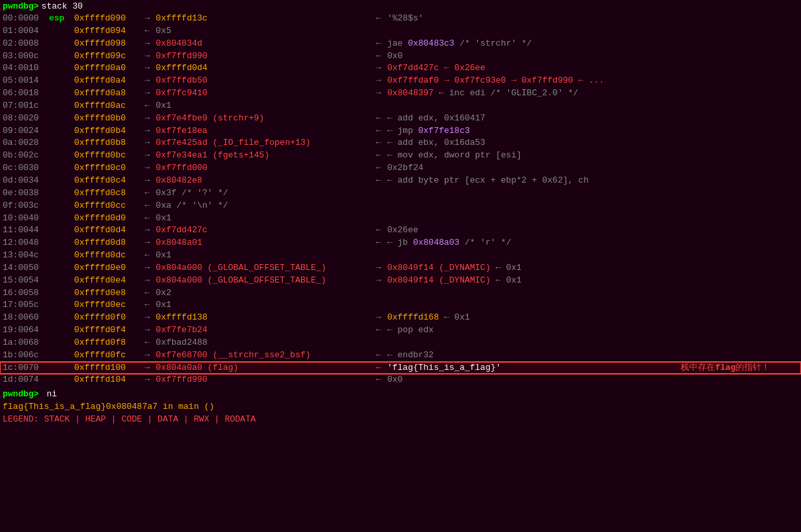 Image resolution: width=801 pixels, height=532 pixels. What do you see at coordinates (263, 255) in the screenshot?
I see `row-val1: 0x1` at bounding box center [263, 255].